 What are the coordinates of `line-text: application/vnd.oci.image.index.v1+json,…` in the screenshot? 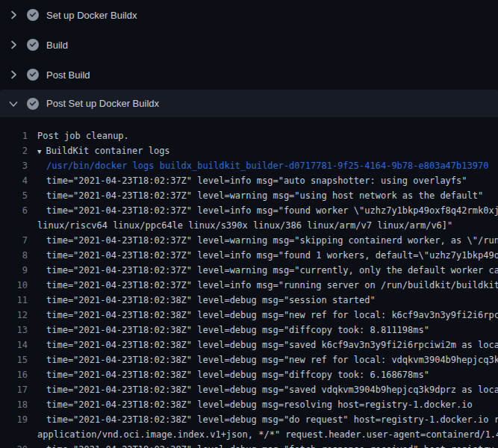 It's located at (267, 435).